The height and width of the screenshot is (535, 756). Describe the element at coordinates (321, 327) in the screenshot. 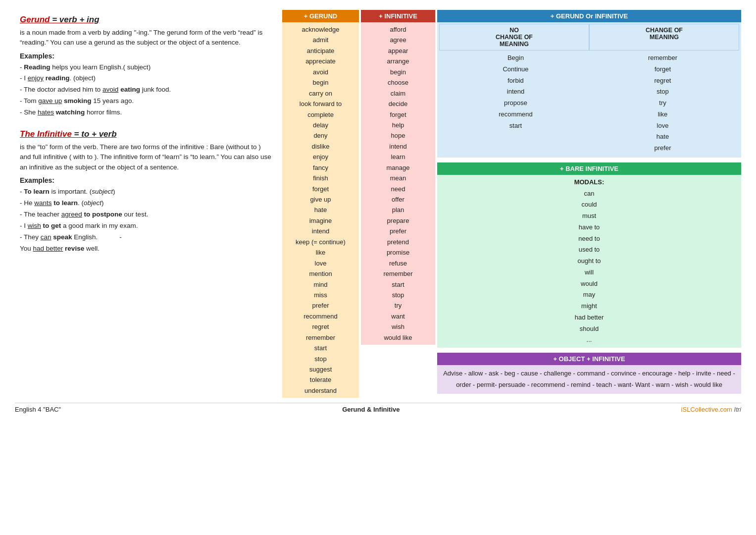

I see `gerund-word: regret` at that location.